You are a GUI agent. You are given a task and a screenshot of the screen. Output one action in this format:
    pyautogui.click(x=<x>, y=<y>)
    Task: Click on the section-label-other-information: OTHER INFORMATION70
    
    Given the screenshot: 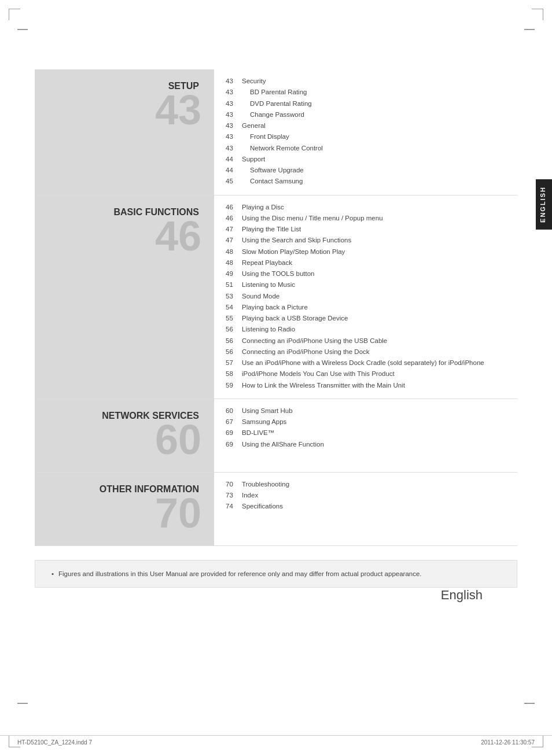 What is the action you would take?
    pyautogui.click(x=124, y=509)
    